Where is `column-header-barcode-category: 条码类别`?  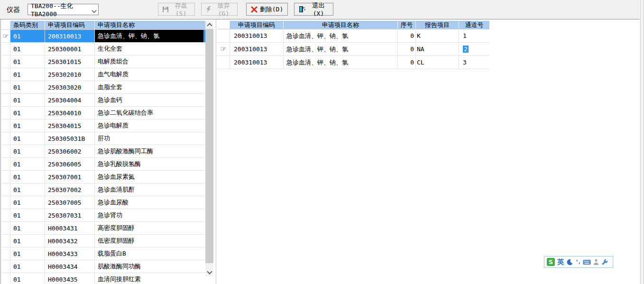 column-header-barcode-category: 条码类别 is located at coordinates (28, 25).